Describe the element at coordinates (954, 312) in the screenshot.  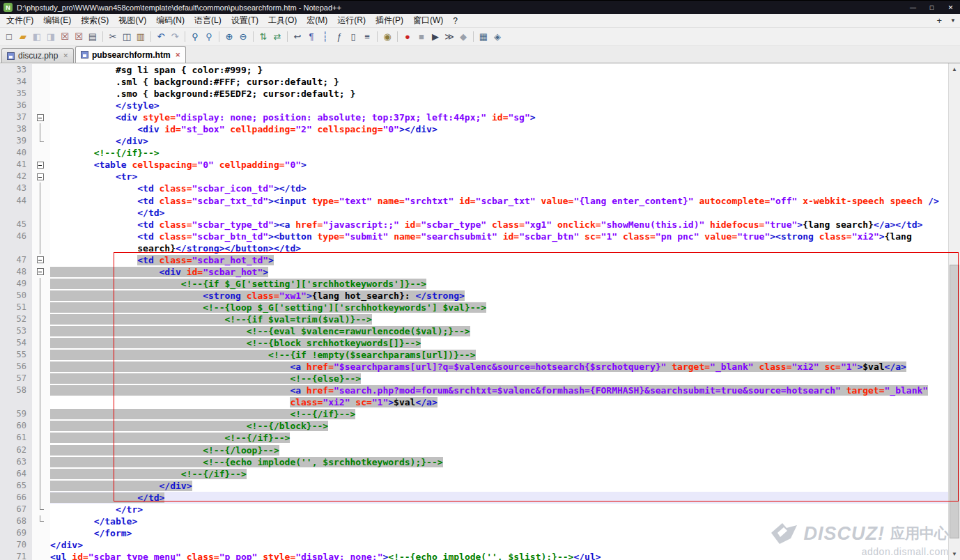
I see `vertical-scrollbar: ▲ ▼` at that location.